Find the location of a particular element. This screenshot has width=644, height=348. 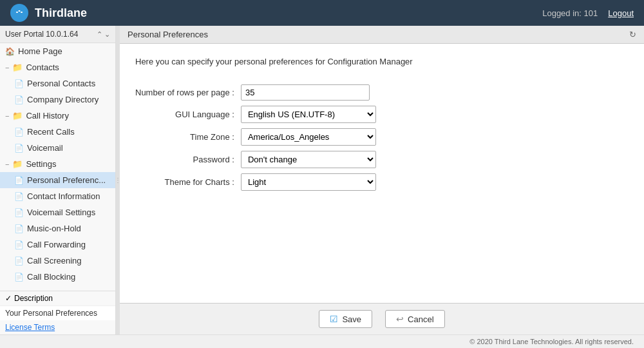

file-voicemail-settings-icon: 📄 is located at coordinates (19, 213).